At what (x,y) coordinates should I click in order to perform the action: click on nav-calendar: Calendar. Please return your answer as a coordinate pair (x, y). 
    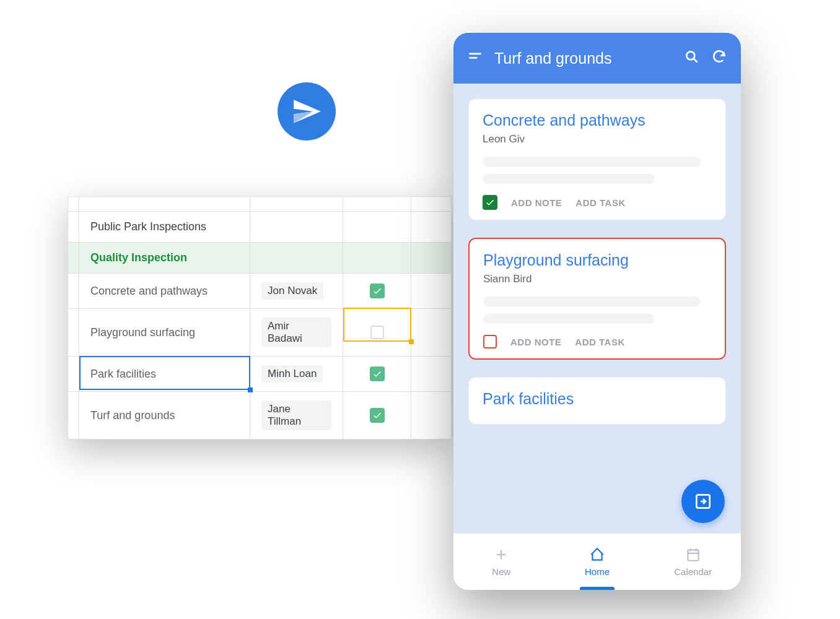
    Looking at the image, I should click on (693, 562).